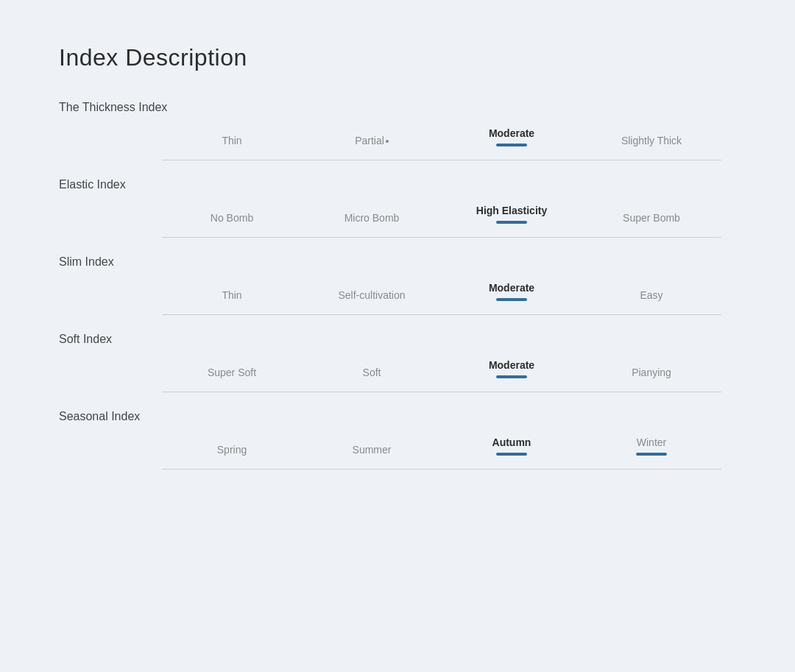  I want to click on scale-item-slim-1: Self-cultivation, so click(372, 299).